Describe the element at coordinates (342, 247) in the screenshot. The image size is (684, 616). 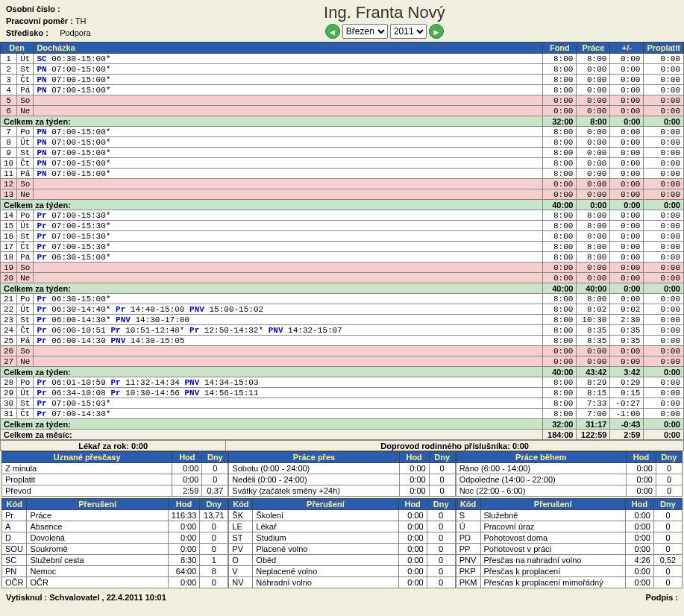
I see `table-row: 17ČtPr 07:00-15:30*8:008:000:000:00` at that location.